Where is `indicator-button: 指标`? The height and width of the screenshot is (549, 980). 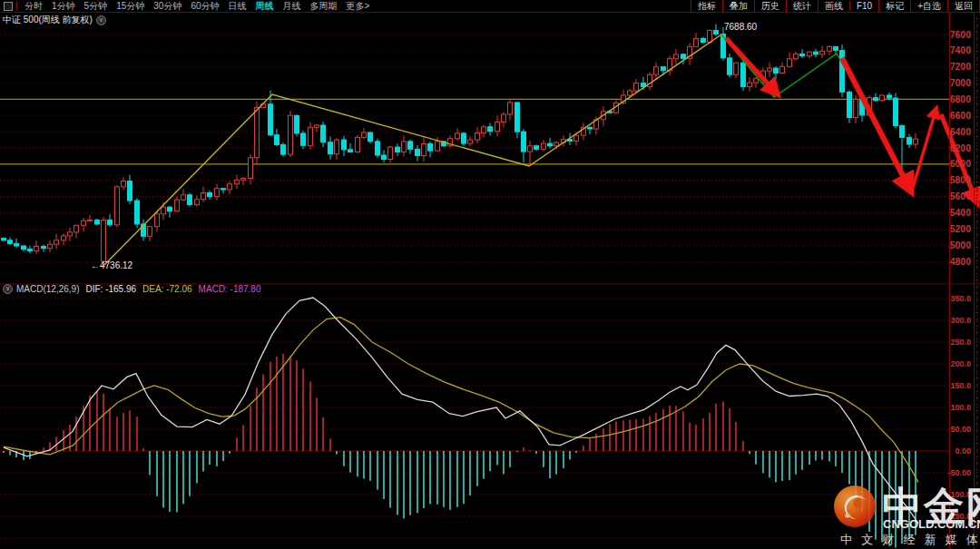
indicator-button: 指标 is located at coordinates (706, 6).